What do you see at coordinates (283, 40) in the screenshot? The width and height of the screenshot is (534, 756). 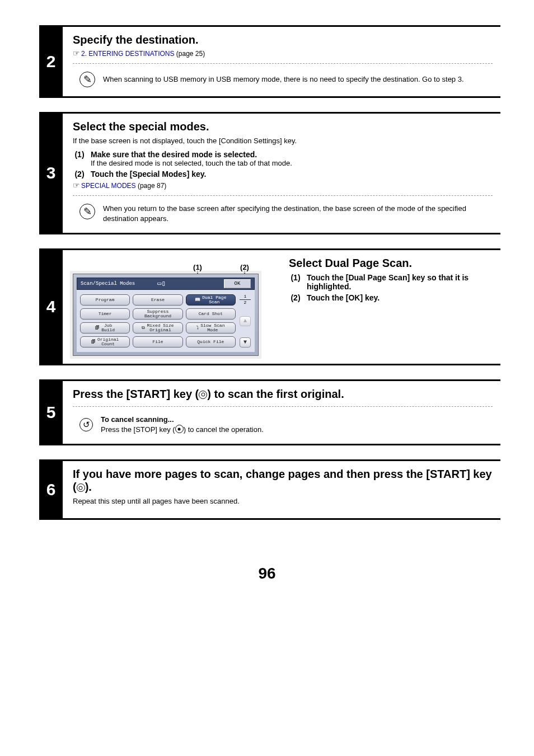 I see `step2-title: Specify the destination.` at bounding box center [283, 40].